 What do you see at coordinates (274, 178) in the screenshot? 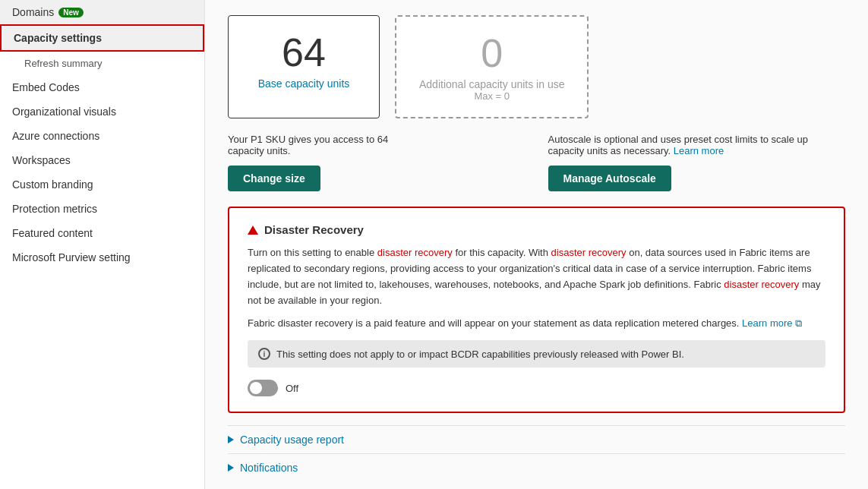
I see `change-size-button: Change size` at bounding box center [274, 178].